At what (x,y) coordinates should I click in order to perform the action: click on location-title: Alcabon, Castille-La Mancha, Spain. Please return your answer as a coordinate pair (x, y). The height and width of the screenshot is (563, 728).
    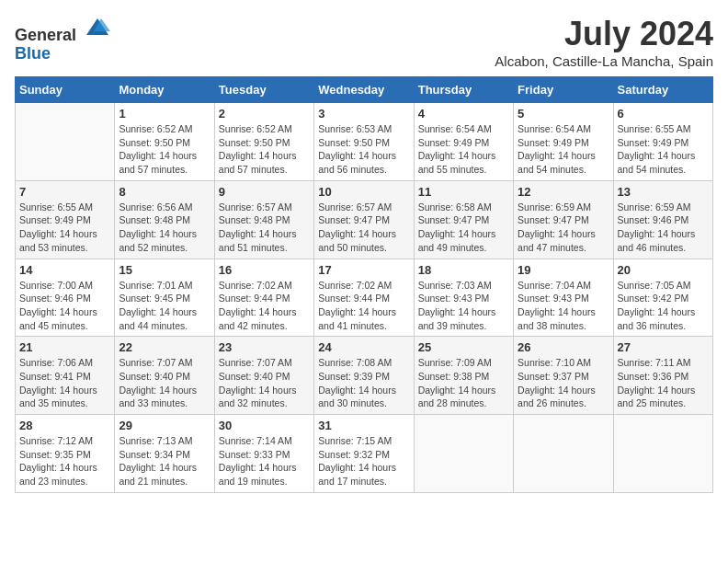
    Looking at the image, I should click on (604, 61).